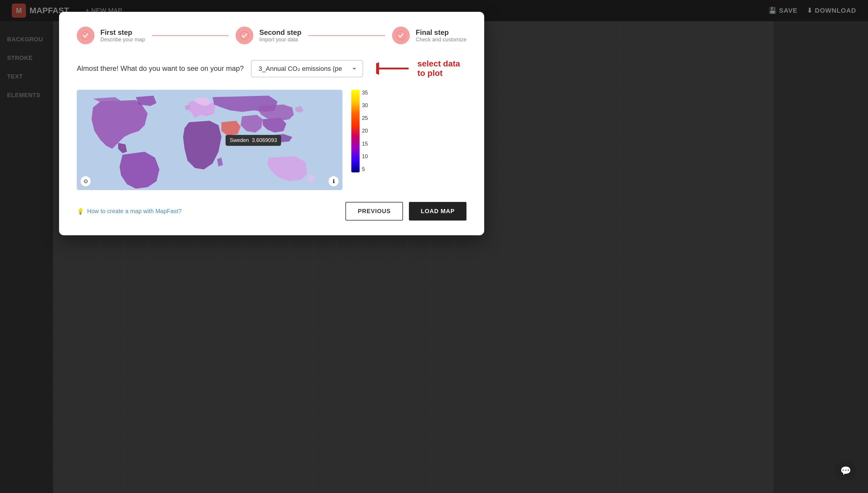 This screenshot has width=868, height=493. Describe the element at coordinates (210, 140) in the screenshot. I see `map-wrapper: Sweden 3.6069093 ⊙ ℹ` at that location.